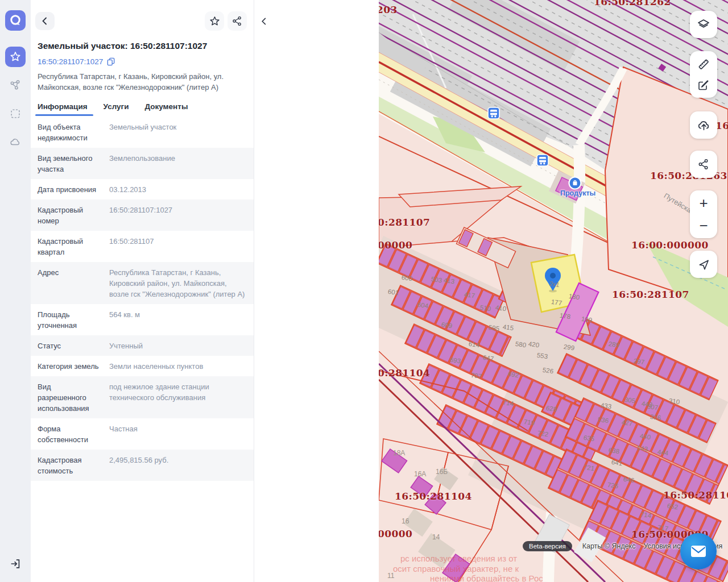 Image resolution: width=728 pixels, height=582 pixels. What do you see at coordinates (69, 215) in the screenshot?
I see `info-label: Кадастровый номер` at bounding box center [69, 215].